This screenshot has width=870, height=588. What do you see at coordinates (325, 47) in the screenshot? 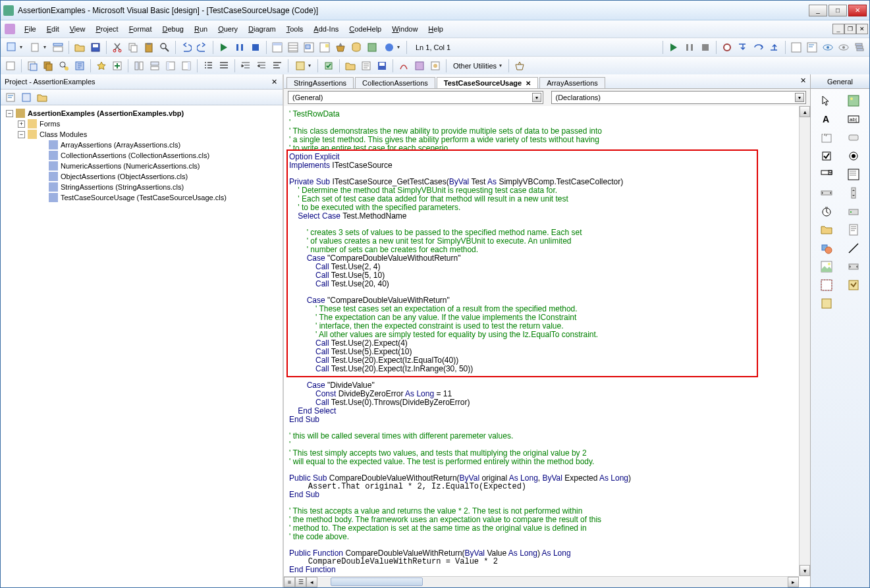
I see `object-browser-button` at bounding box center [325, 47].